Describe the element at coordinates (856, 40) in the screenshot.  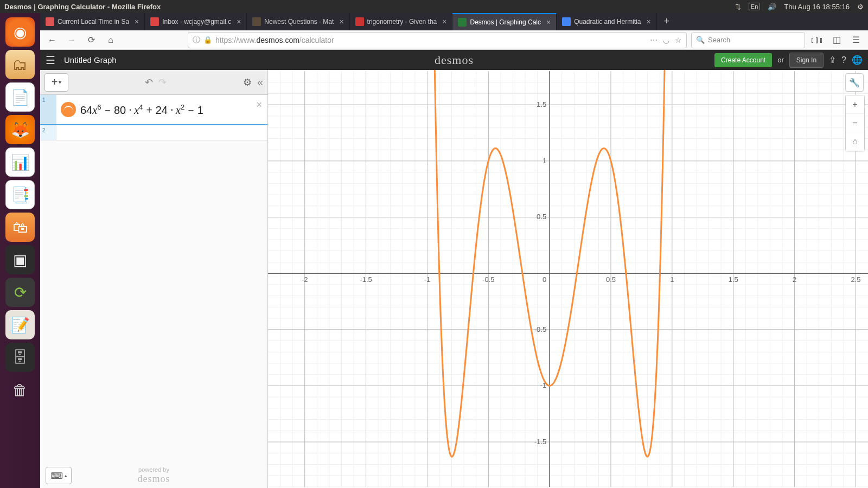
I see `menu-icon: ☰` at that location.